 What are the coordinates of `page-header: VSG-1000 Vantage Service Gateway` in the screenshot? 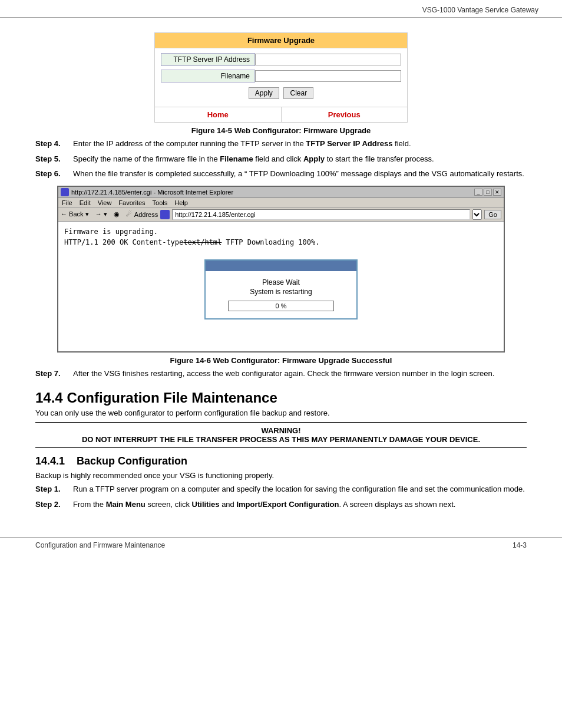 It's located at (281, 9).